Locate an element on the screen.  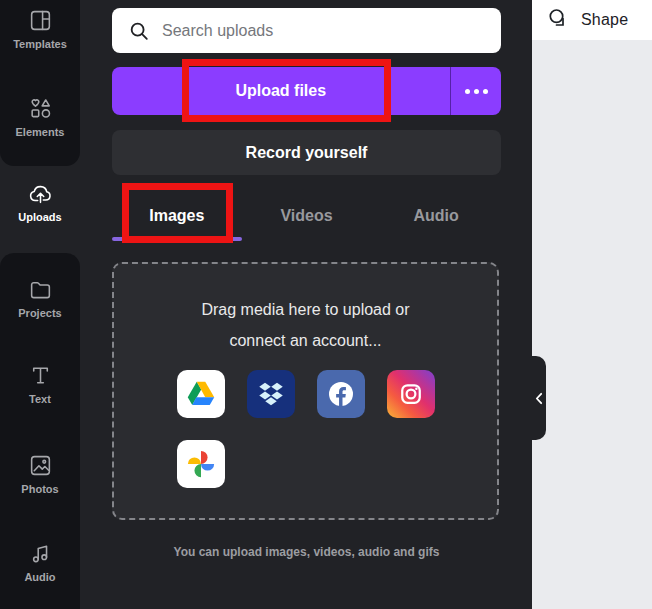
sidebar-item-label: Projects is located at coordinates (40, 313).